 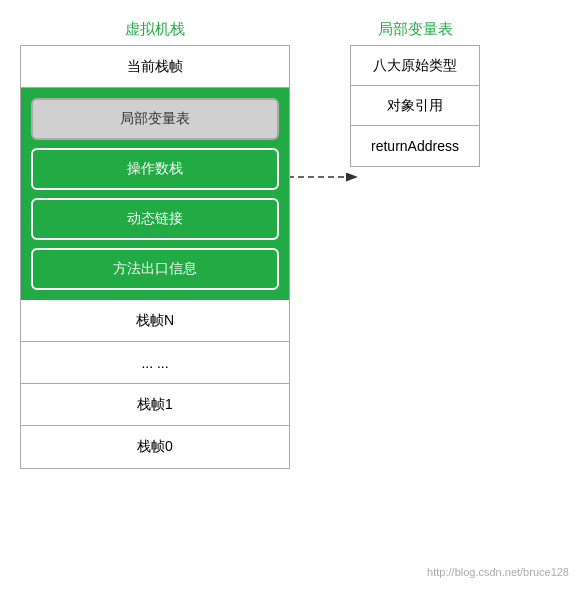 What do you see at coordinates (415, 106) in the screenshot?
I see `locals-row-reference: 对象引用` at bounding box center [415, 106].